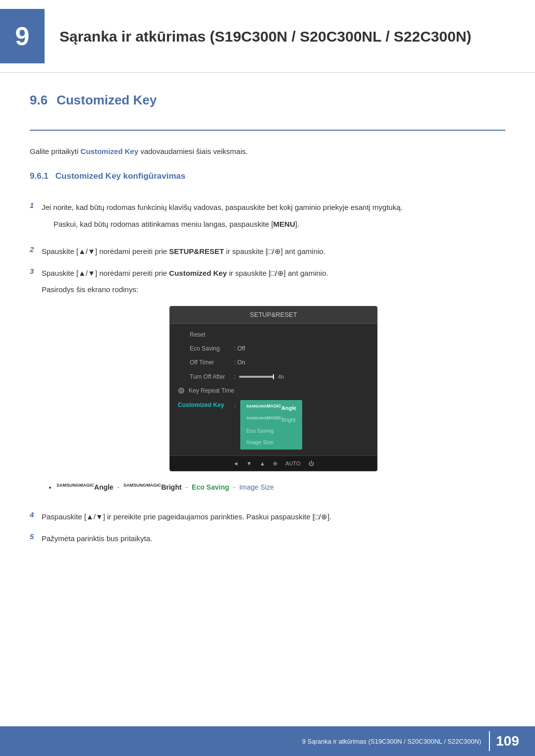  Describe the element at coordinates (107, 102) in the screenshot. I see `section-title: Customized Key` at that location.